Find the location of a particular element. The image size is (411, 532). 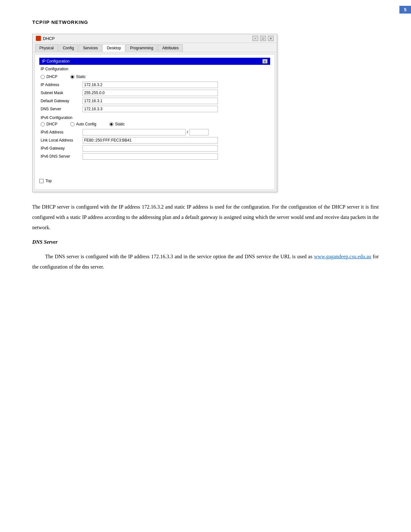

window-title-text: DHCP is located at coordinates (49, 39).